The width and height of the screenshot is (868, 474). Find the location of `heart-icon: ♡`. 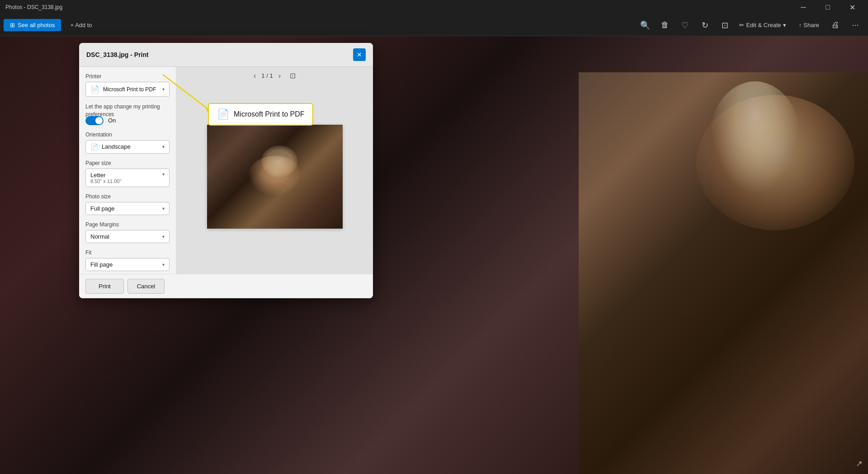

heart-icon: ♡ is located at coordinates (685, 25).